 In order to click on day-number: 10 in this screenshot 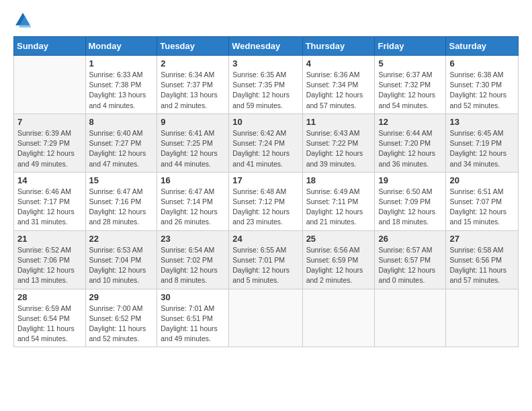, I will do `click(265, 122)`.